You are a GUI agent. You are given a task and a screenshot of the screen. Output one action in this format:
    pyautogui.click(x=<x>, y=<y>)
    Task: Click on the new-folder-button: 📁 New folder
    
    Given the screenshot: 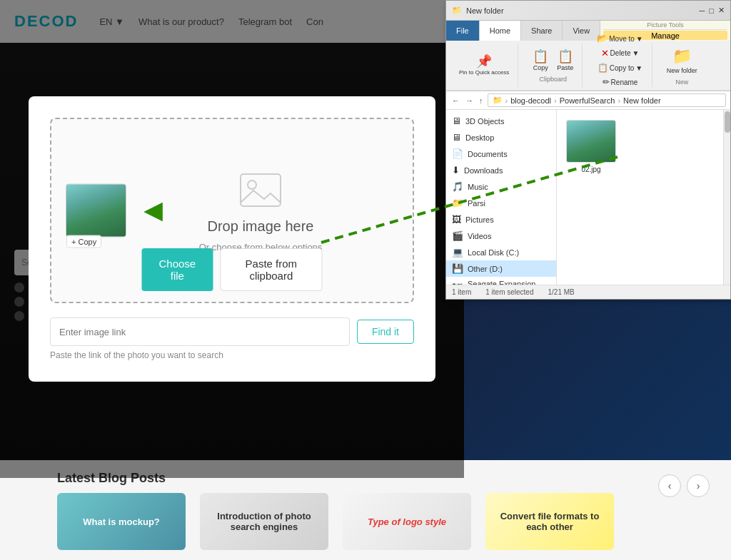 What is the action you would take?
    pyautogui.click(x=682, y=61)
    